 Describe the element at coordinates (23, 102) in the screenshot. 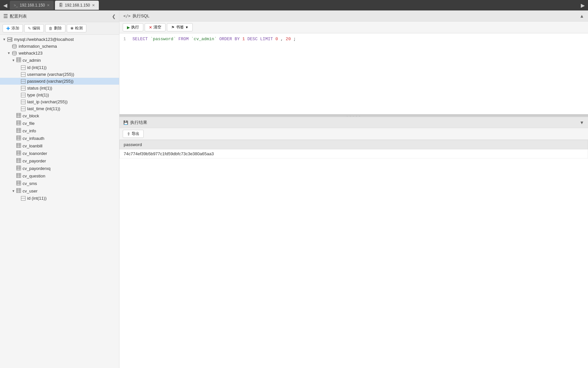

I see `col-icon-last-ip` at that location.